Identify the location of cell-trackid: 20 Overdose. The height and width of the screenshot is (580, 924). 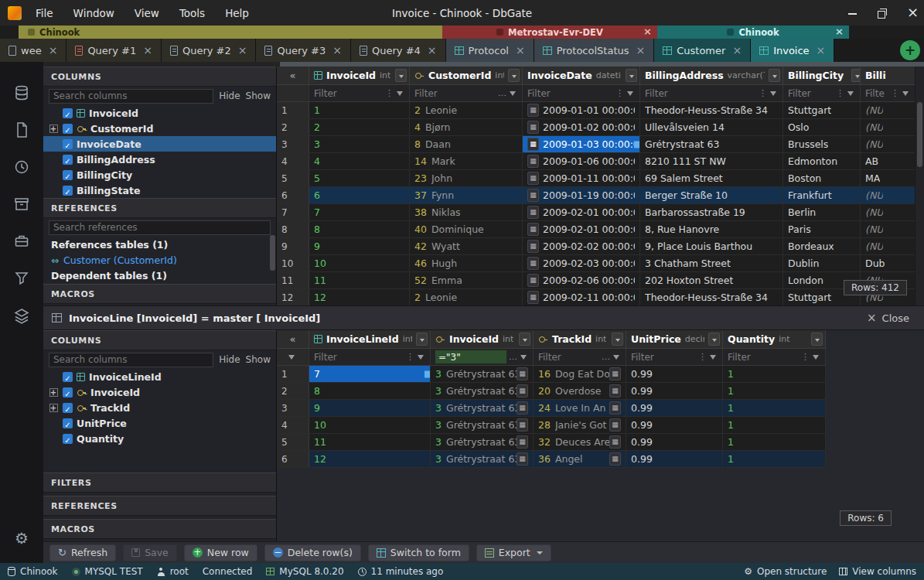
(580, 391).